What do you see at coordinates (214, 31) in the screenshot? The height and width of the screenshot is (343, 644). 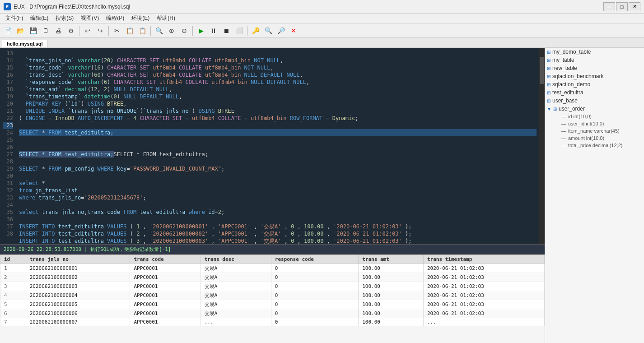 I see `tb-pause: ⏸` at bounding box center [214, 31].